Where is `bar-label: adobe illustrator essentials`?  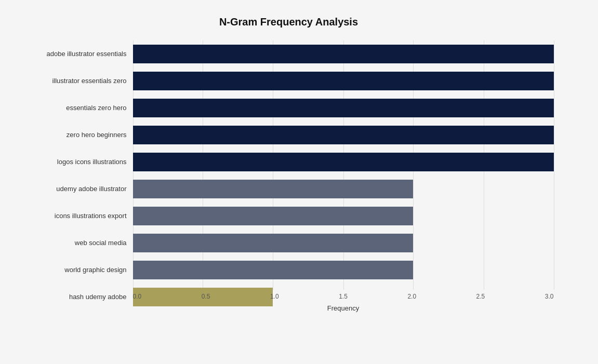 bar-label: adobe illustrator essentials is located at coordinates (78, 54).